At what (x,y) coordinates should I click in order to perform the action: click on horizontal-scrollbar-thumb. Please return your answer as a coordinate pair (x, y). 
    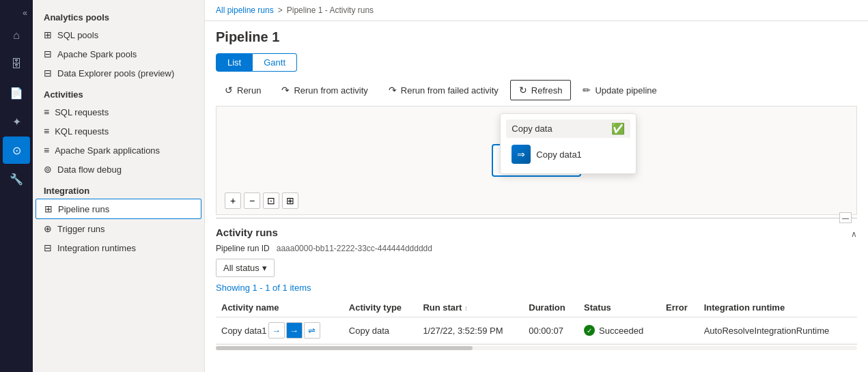
    Looking at the image, I should click on (344, 348).